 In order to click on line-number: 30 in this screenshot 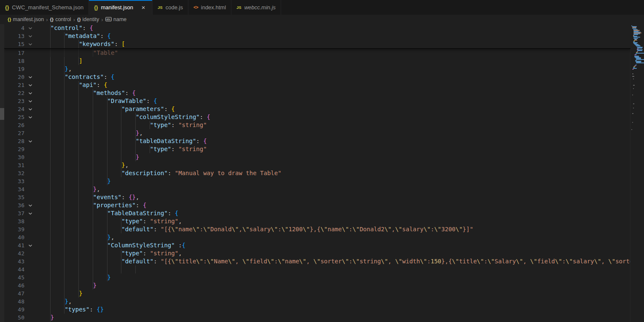, I will do `click(14, 157)`.